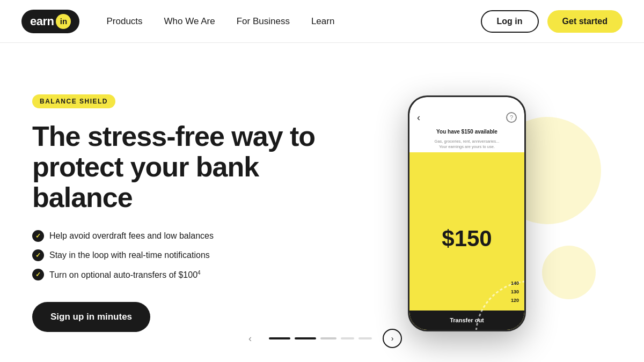  I want to click on carousel-next-button: ›, so click(392, 338).